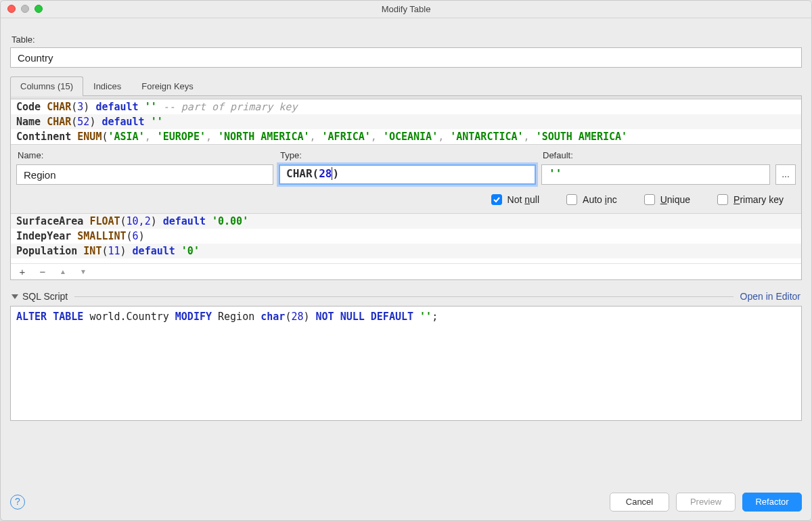 This screenshot has height=521, width=812. What do you see at coordinates (145, 156) in the screenshot?
I see `name-label: Name:` at bounding box center [145, 156].